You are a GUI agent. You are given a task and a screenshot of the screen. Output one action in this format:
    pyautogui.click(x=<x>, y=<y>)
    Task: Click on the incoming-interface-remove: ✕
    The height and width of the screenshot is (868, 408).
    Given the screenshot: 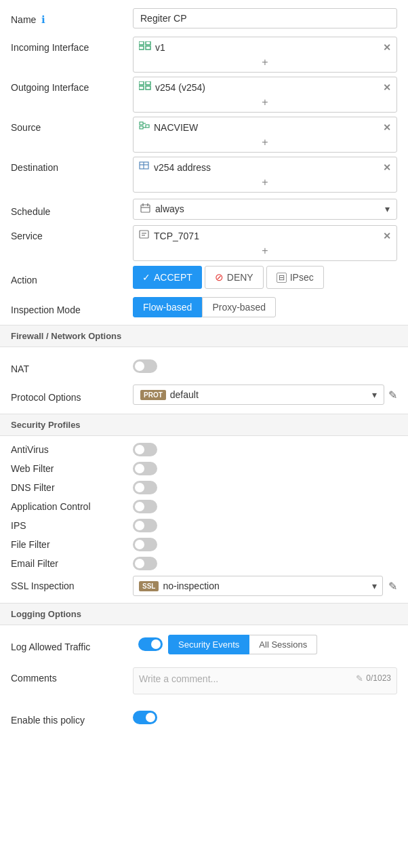 What is the action you would take?
    pyautogui.click(x=387, y=47)
    